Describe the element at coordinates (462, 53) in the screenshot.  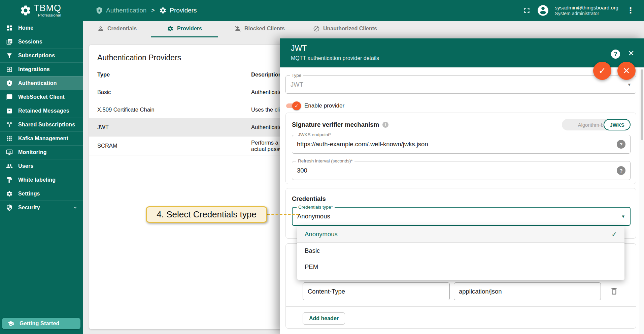
I see `drawer-header: JWT MQTT authentication provider details…` at that location.